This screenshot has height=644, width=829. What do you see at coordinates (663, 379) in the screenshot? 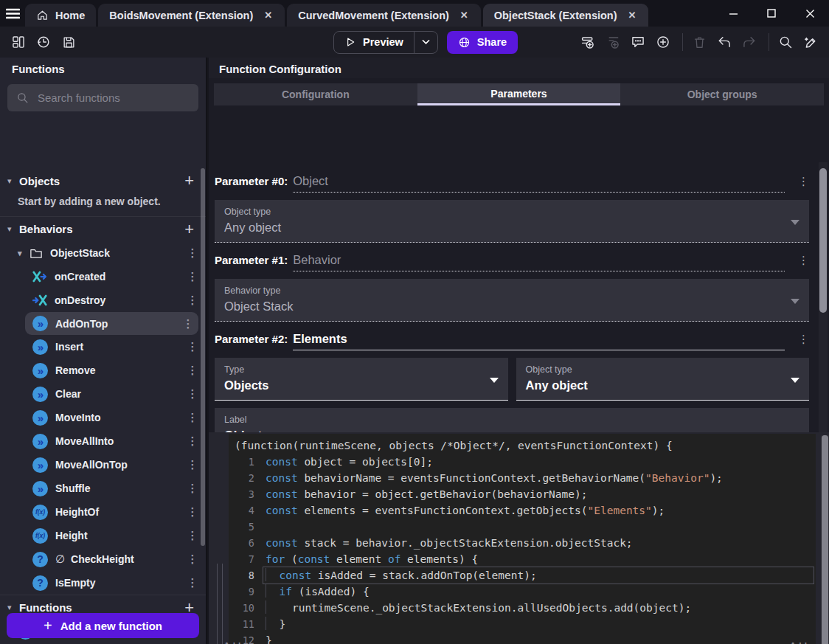
I see `parameter-2-object-type-select: Object type Any object` at bounding box center [663, 379].